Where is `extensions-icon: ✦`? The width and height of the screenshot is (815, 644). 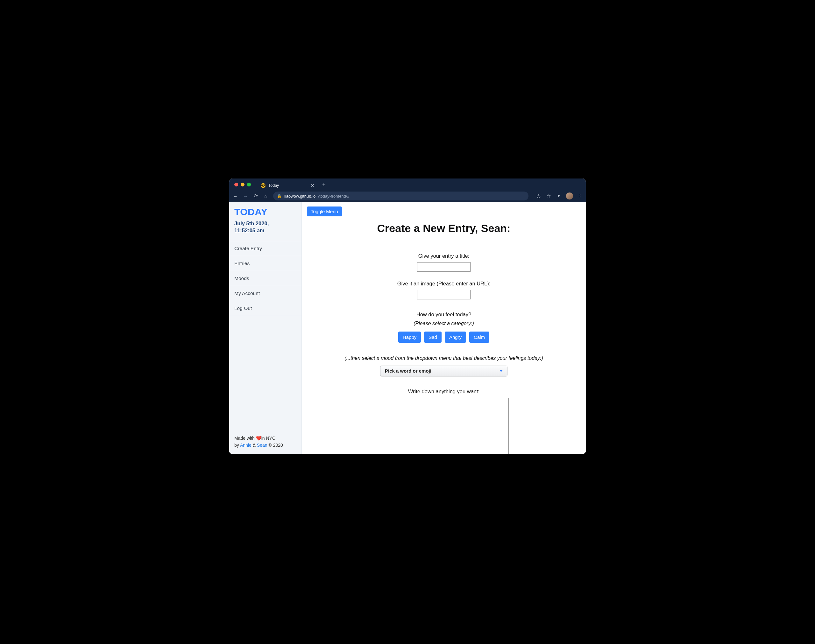
extensions-icon: ✦ is located at coordinates (558, 196).